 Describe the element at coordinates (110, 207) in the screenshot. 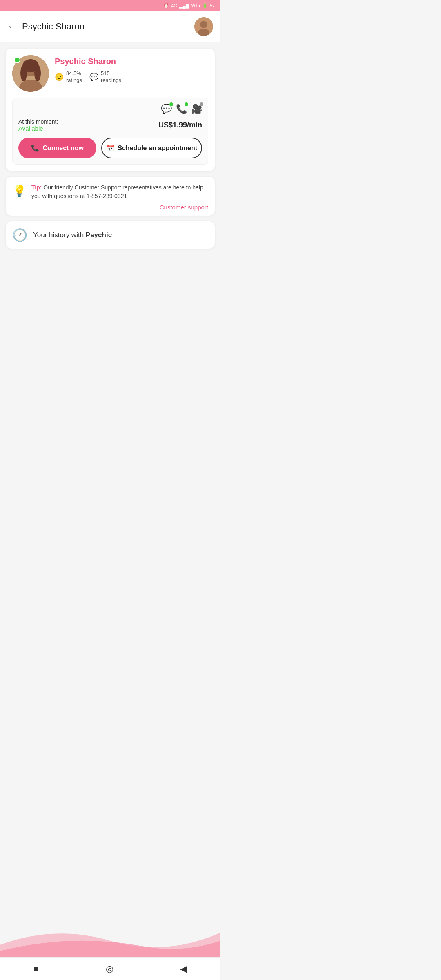

I see `customer-support-link: Customer support` at that location.